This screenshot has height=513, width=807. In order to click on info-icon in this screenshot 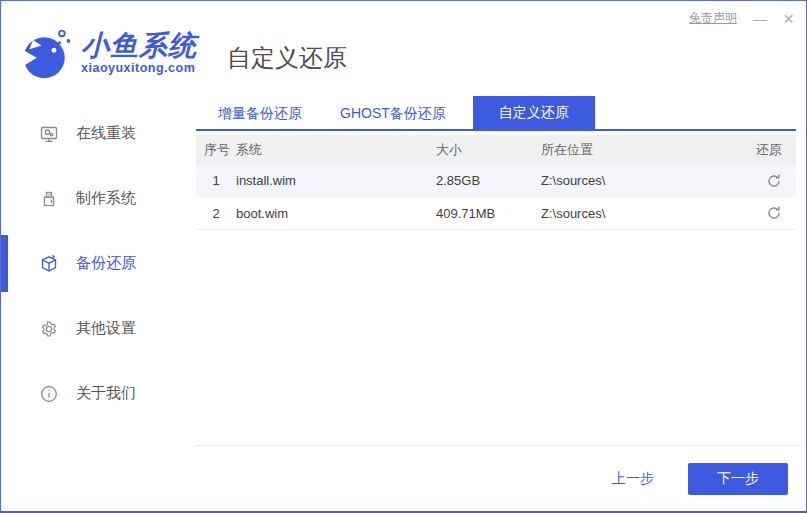, I will do `click(49, 394)`.